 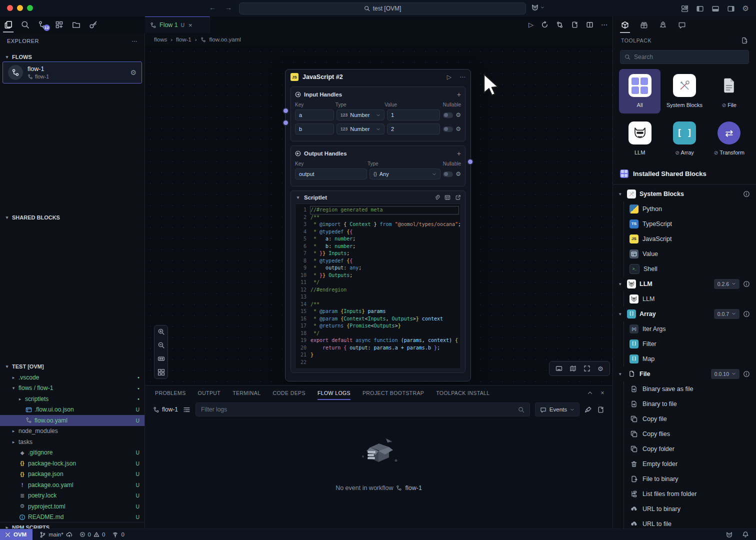 What do you see at coordinates (72, 464) in the screenshot?
I see `tree-item-package-lock-json: {}package-lock.jsonU` at bounding box center [72, 464].